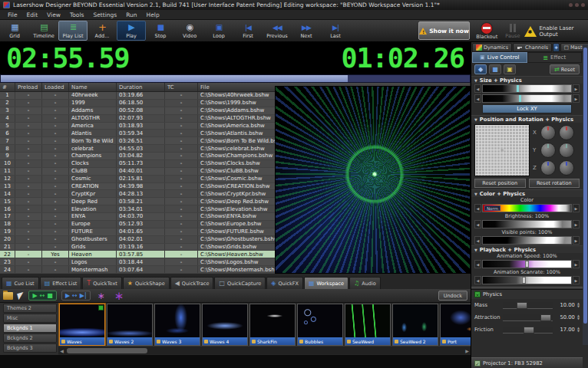 Image resolution: width=588 pixels, height=368 pixels. Describe the element at coordinates (548, 133) in the screenshot. I see `rotate-x-knob` at that location.